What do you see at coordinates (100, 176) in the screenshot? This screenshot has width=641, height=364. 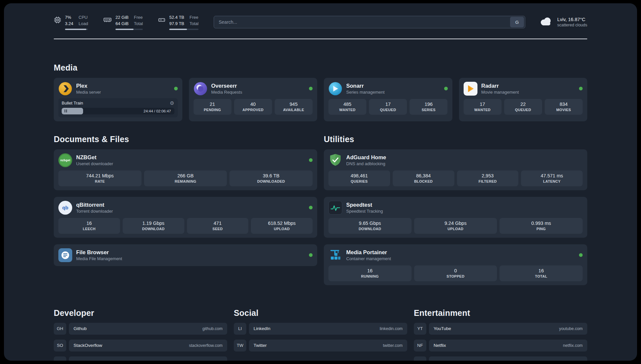 I see `stat-value: 744.21 Mbps` at bounding box center [100, 176].